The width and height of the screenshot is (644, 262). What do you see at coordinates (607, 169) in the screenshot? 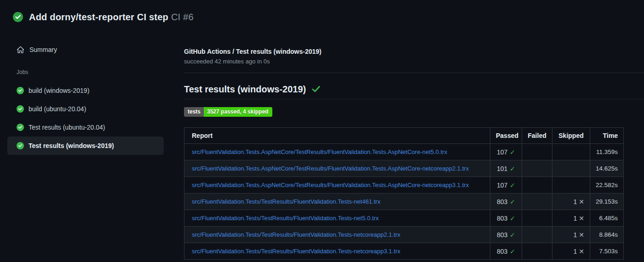
I see `time-cell: 14.625s` at bounding box center [607, 169].